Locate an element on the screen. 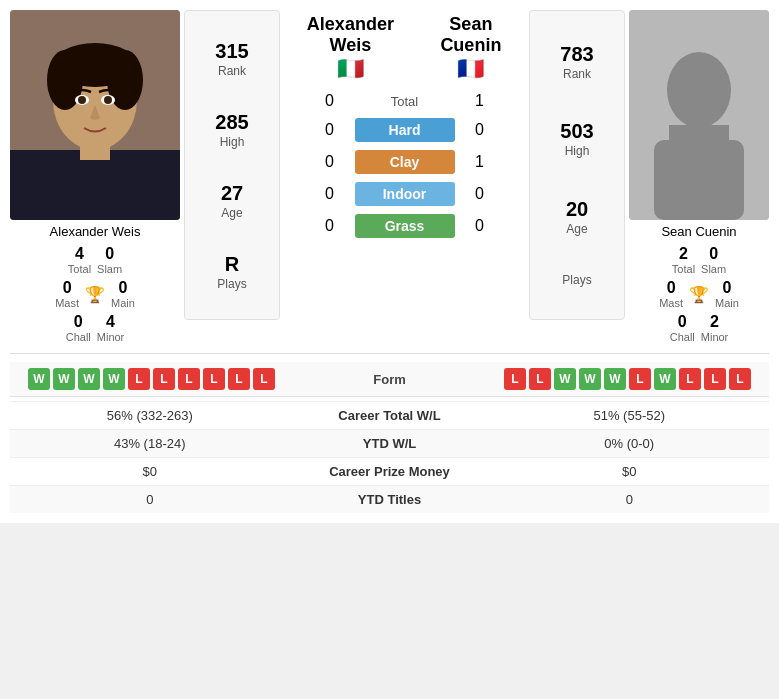 The height and width of the screenshot is (699, 779). right-chall-stat: 0 Chall is located at coordinates (682, 328).